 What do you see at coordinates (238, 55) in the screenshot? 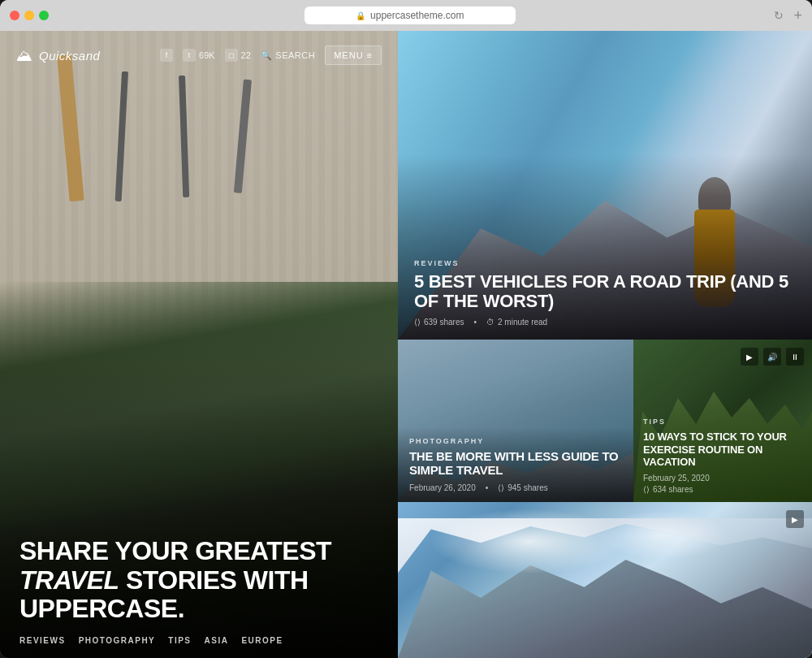
I see `instagram-social: ◻ 22` at bounding box center [238, 55].